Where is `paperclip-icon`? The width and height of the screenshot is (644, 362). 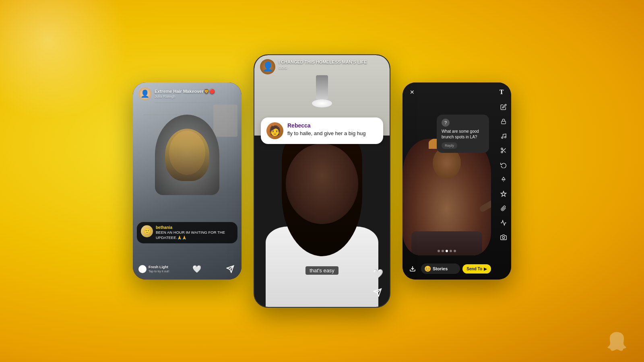
paperclip-icon is located at coordinates (504, 208).